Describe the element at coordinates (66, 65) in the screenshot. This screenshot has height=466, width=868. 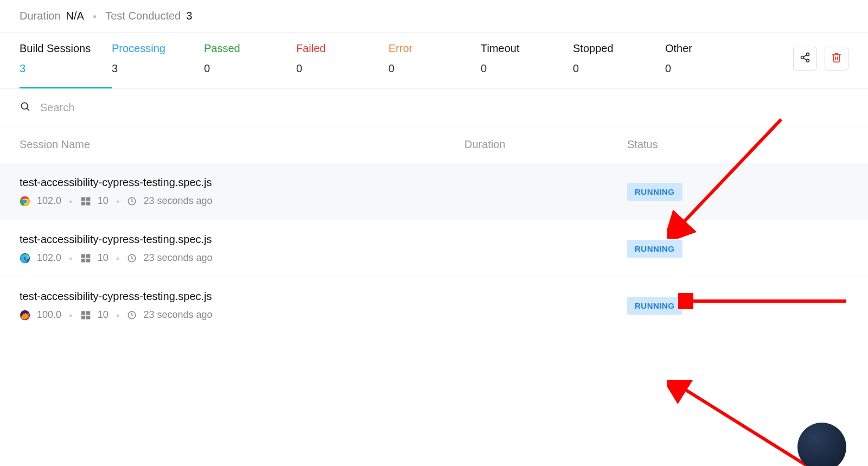
I see `tab-build-sessions: Build Sessions 3` at that location.